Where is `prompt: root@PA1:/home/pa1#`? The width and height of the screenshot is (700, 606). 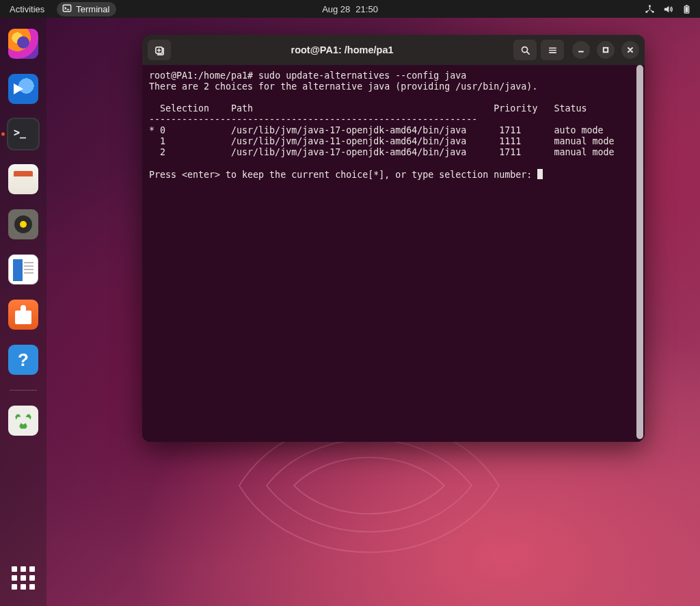
prompt: root@PA1:/home/pa1# is located at coordinates (204, 75).